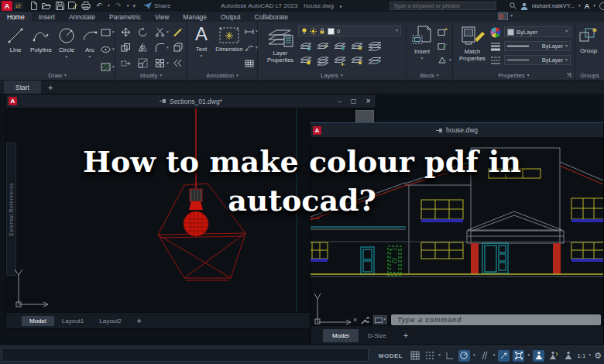 Image resolution: width=604 pixels, height=364 pixels. Describe the element at coordinates (231, 17) in the screenshot. I see `tab-output: Output` at that location.